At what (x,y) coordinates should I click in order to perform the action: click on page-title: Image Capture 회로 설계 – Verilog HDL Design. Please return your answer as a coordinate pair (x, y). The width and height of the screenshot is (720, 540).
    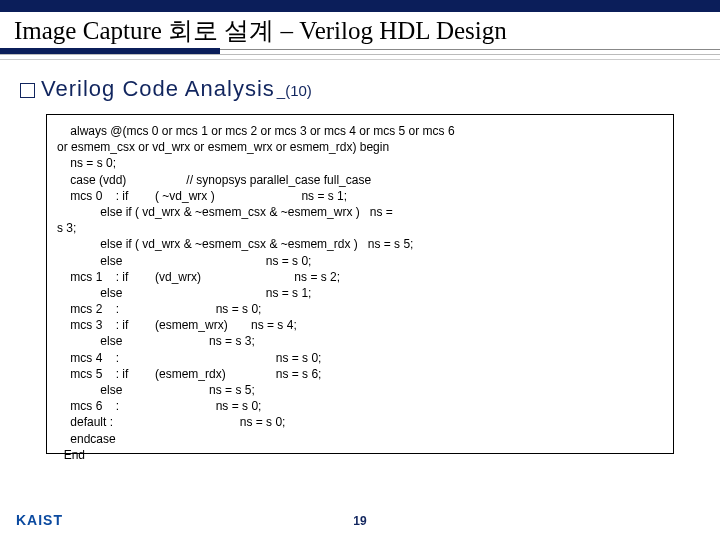
    Looking at the image, I should click on (260, 30).